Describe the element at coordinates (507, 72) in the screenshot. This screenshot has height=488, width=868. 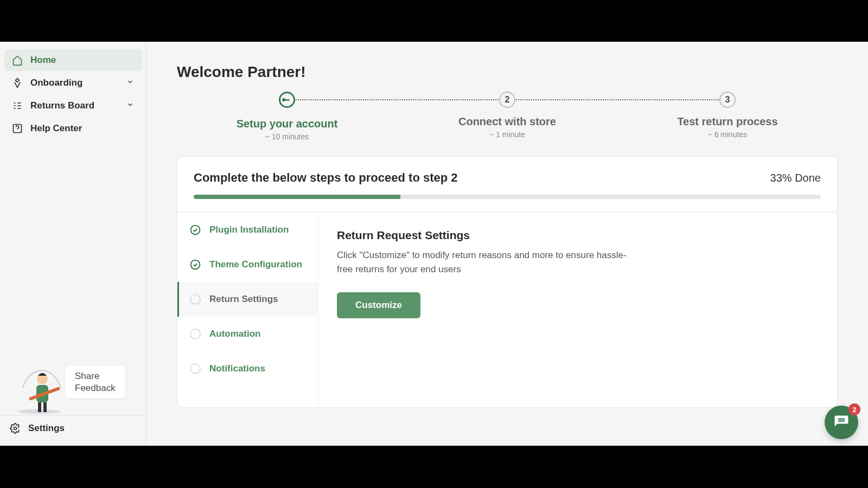
I see `page-title: Welcome Partner!` at that location.